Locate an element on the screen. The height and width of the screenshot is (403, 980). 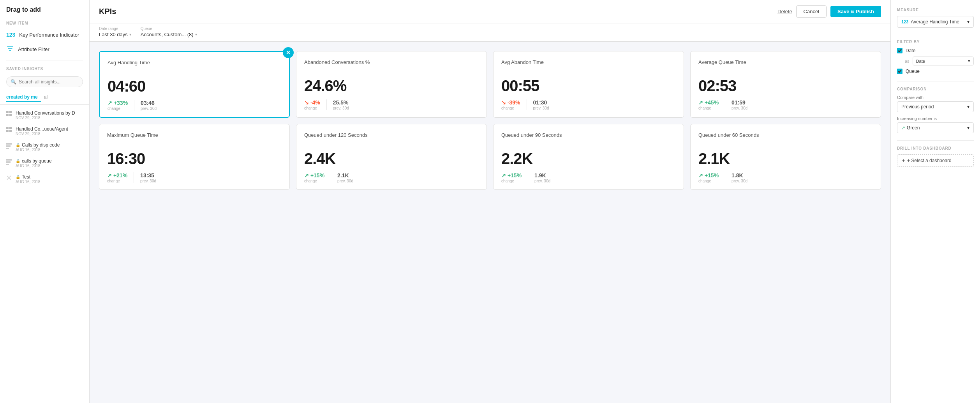
kpi-change-val-queued-60: ↗ +15% is located at coordinates (709, 175).